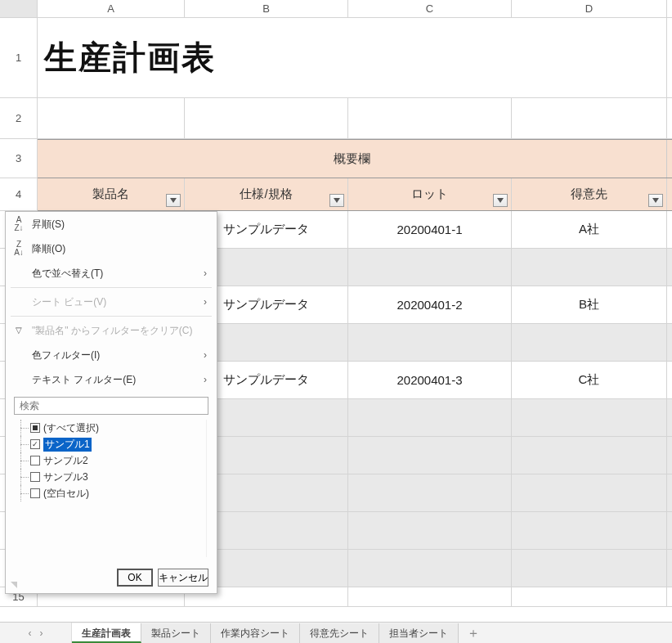  What do you see at coordinates (48, 224) in the screenshot?
I see `menu-label: 昇順(S)` at bounding box center [48, 224].